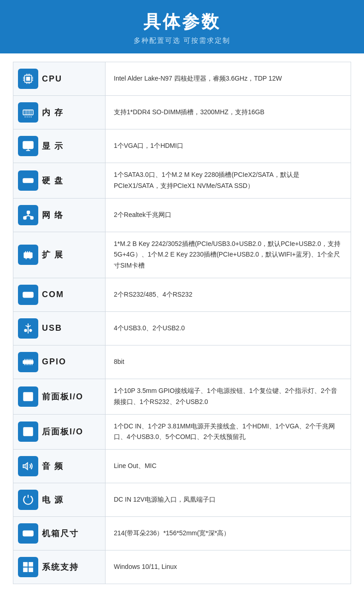  I want to click on display-icon, so click(28, 146).